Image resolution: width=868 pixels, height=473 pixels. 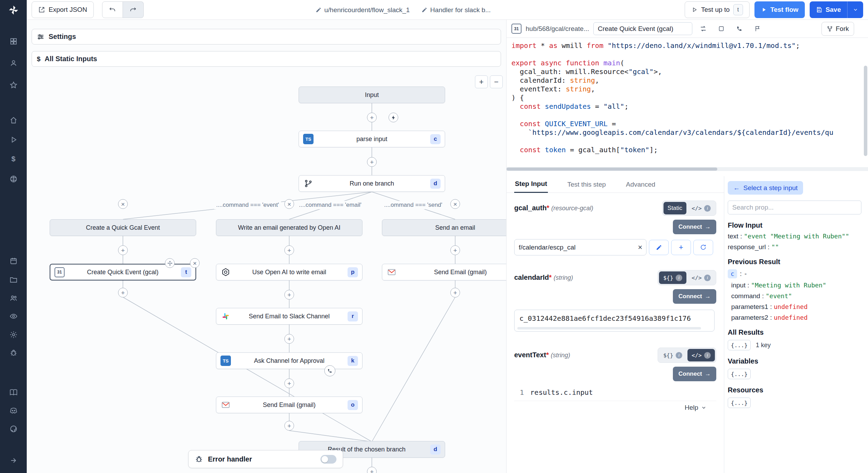 I want to click on redo-button, so click(x=133, y=10).